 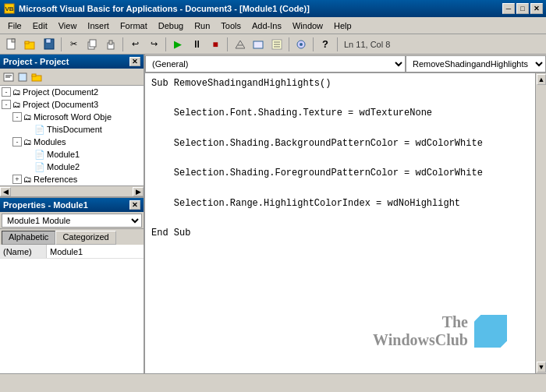 What do you see at coordinates (75, 129) in the screenshot?
I see `tree-label-thisdoc: ThisDocument` at bounding box center [75, 129].